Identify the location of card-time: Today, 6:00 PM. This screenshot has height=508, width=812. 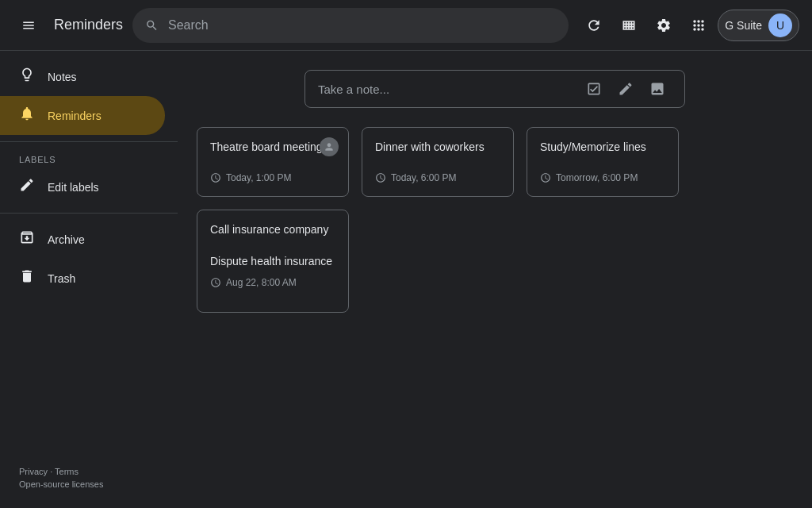
(438, 178).